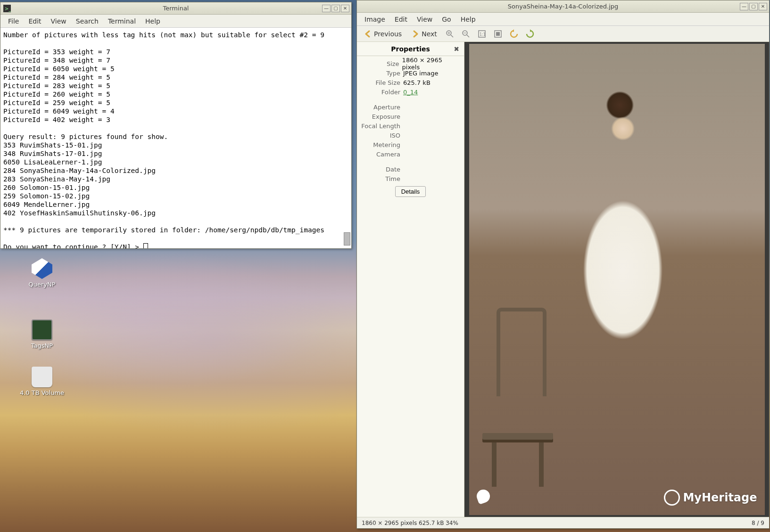 The image size is (770, 532). Describe the element at coordinates (382, 145) in the screenshot. I see `prop-label-metering: Metering` at that location.